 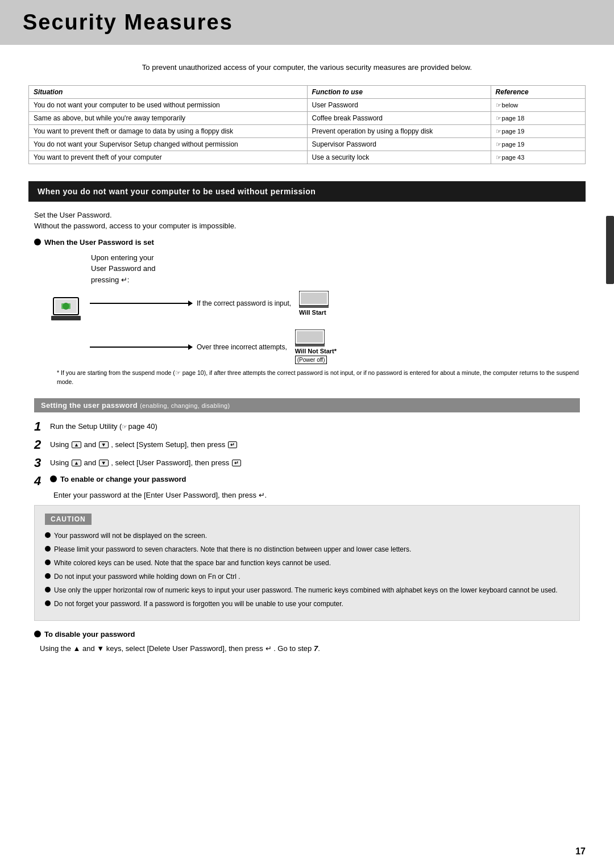 I want to click on step-1-content: Run the Setup Utility (page 40), so click(x=315, y=425).